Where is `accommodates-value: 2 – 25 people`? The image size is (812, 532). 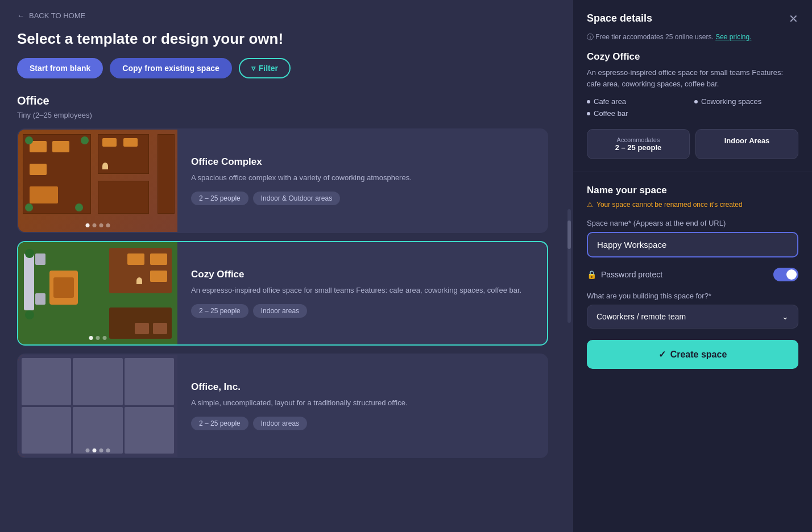 accommodates-value: 2 – 25 people is located at coordinates (638, 148).